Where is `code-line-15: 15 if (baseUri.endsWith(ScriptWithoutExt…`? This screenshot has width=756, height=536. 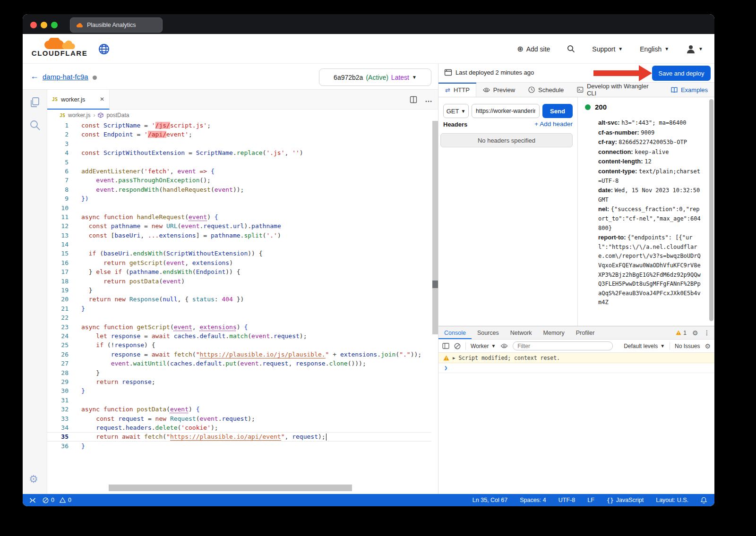 code-line-15: 15 if (baseUri.endsWith(ScriptWithoutExt… is located at coordinates (239, 253).